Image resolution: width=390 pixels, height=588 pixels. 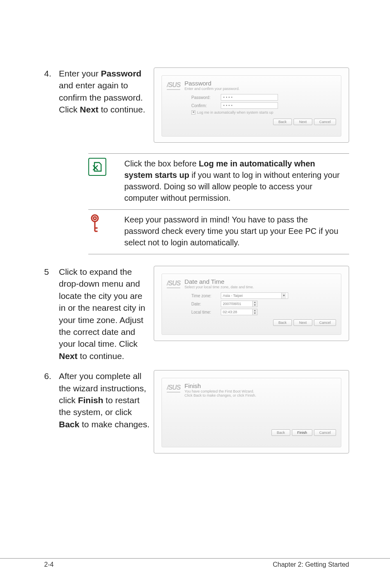 I want to click on screenshot-datetime: /SUS Date and Time Select your local tim…, so click(x=251, y=303).